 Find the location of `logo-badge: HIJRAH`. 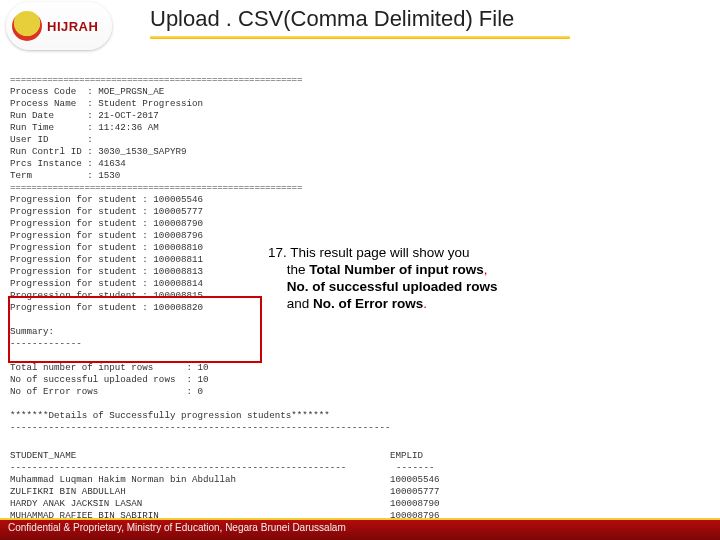

logo-badge: HIJRAH is located at coordinates (59, 26).